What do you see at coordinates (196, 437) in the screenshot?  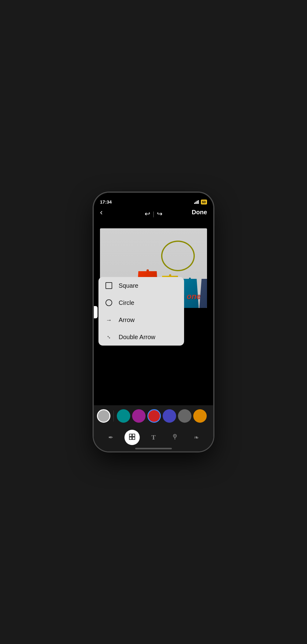 I see `filter-tool-button: ❧` at bounding box center [196, 437].